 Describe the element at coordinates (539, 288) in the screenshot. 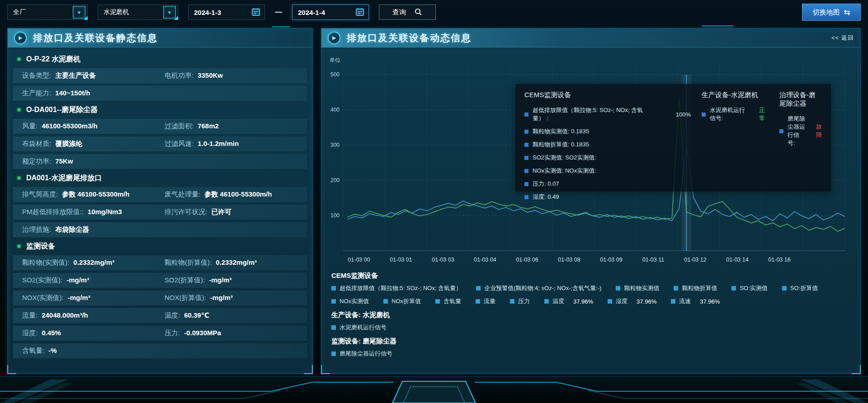

I see `legend-item: 企业预警值(颗粒物:4; sOz-; NOx-;含氧气量:-)` at that location.